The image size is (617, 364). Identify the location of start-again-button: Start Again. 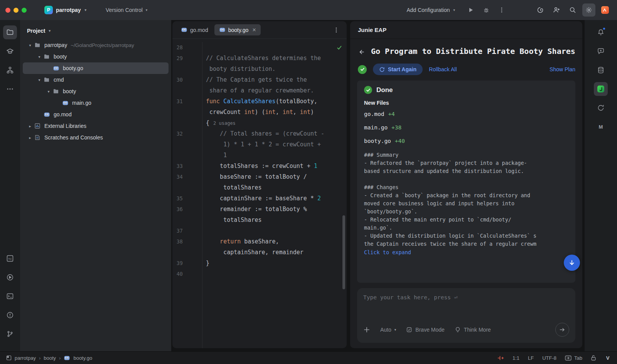
(398, 69).